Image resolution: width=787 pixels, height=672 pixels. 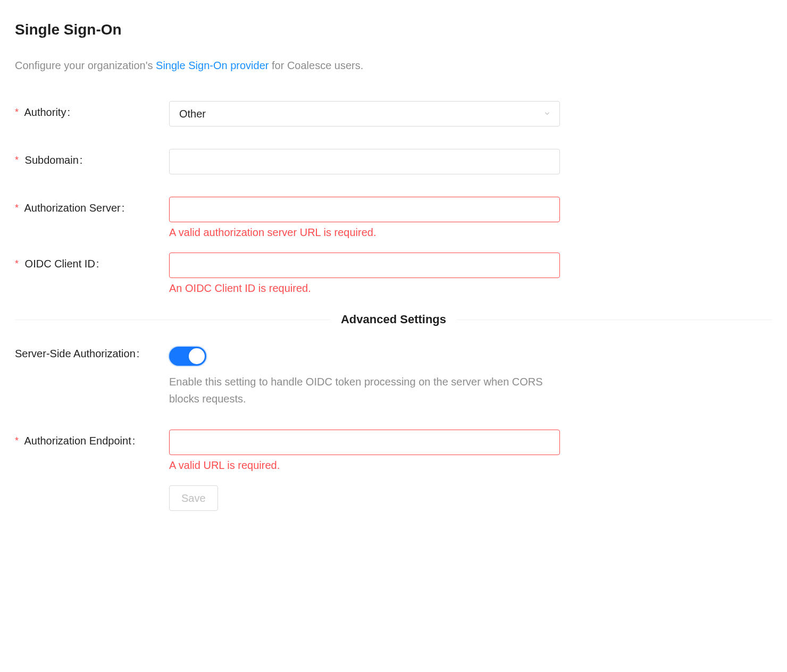 What do you see at coordinates (365, 265) in the screenshot?
I see `oidc-client-id-input` at bounding box center [365, 265].